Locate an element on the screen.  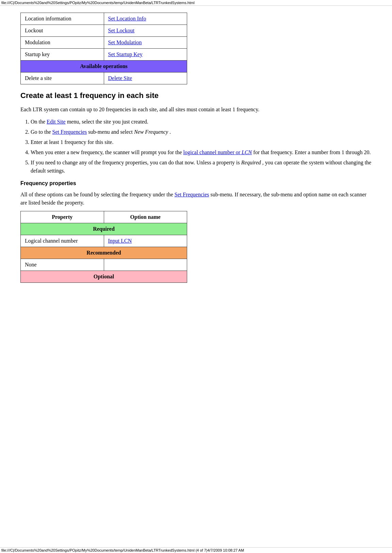
recommended-section-header: Recommended is located at coordinates (104, 253).